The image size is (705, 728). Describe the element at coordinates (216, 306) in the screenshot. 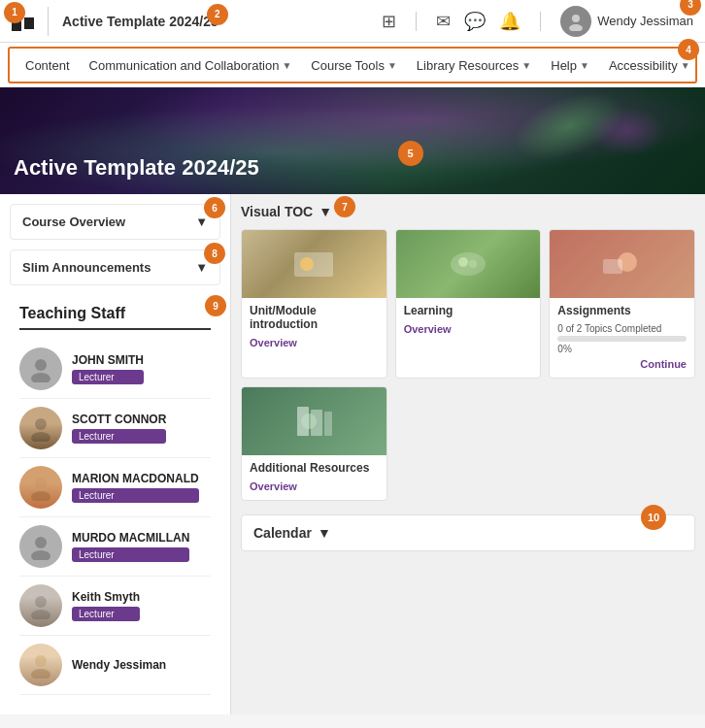

I see `annotation-9: 9` at that location.